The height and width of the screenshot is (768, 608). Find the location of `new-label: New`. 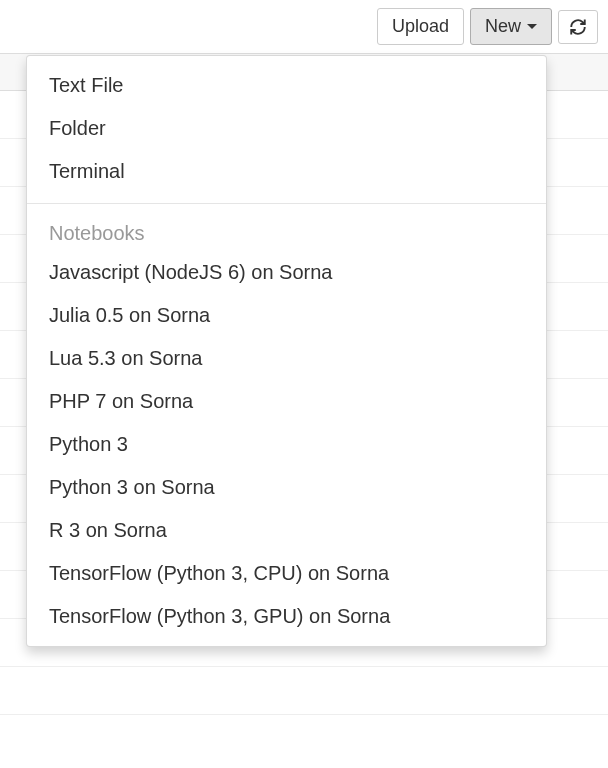

new-label: New is located at coordinates (503, 26).